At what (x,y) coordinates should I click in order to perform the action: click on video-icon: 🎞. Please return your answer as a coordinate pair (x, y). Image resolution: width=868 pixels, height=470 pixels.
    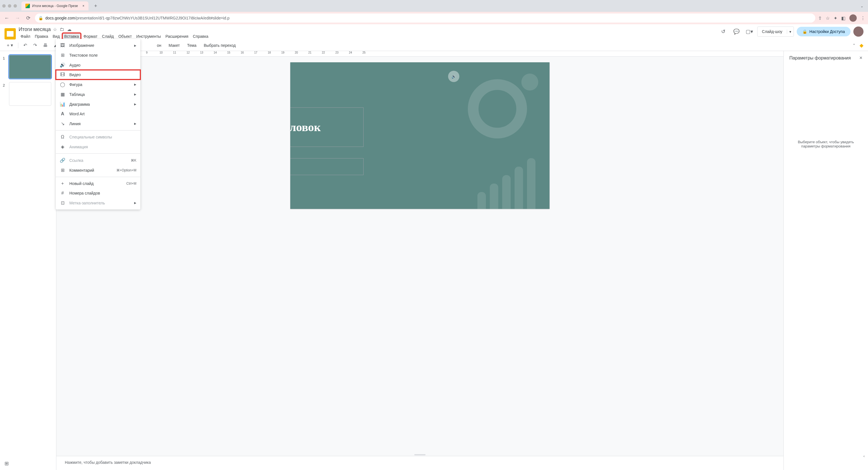
    Looking at the image, I should click on (63, 75).